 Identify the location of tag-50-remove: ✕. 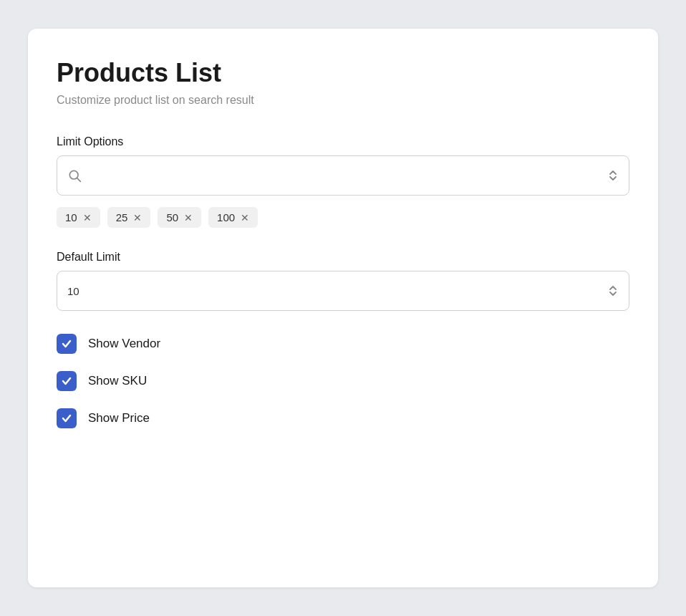
(188, 218).